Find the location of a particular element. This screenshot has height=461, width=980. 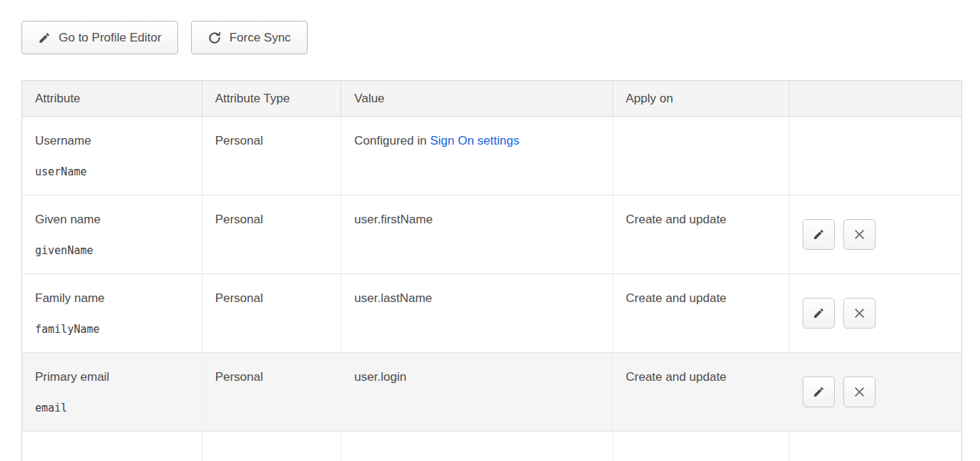

go-to-profile-editor-label: Go to Profile Editor is located at coordinates (110, 38).